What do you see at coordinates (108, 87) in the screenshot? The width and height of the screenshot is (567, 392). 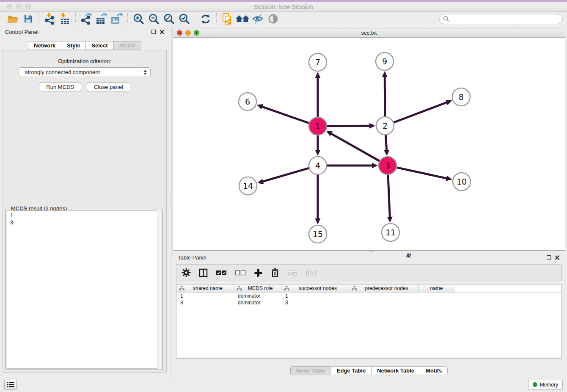 I see `close-panel-button: Close panel` at bounding box center [108, 87].